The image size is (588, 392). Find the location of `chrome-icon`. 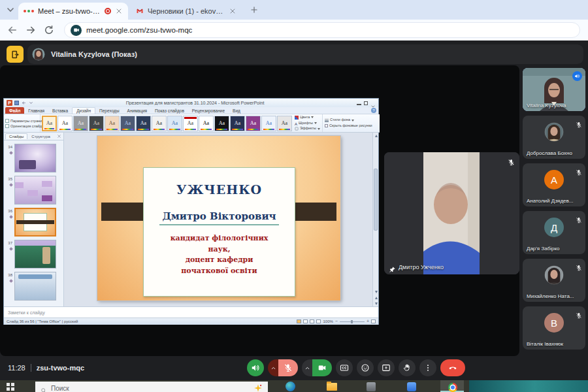

chrome-icon is located at coordinates (452, 387).